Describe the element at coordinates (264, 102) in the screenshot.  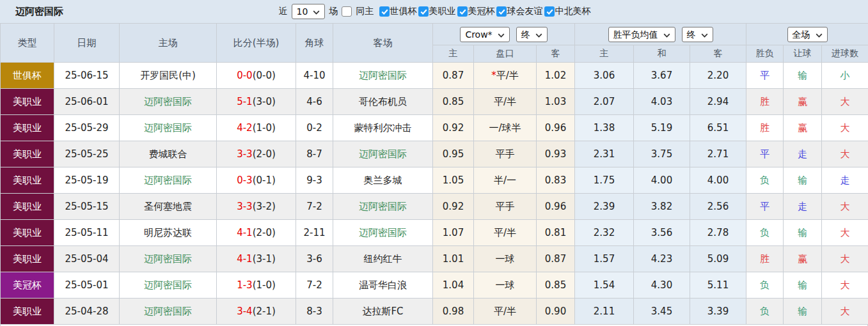
I see `halftime-score: (3-0)` at that location.